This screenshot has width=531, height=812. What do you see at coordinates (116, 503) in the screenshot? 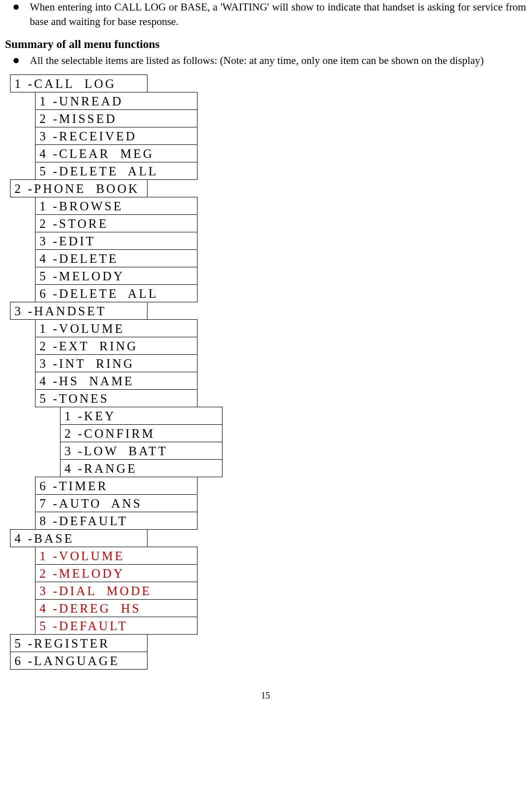
I see `menu-item: 7 -AUTO ANS` at bounding box center [116, 503].